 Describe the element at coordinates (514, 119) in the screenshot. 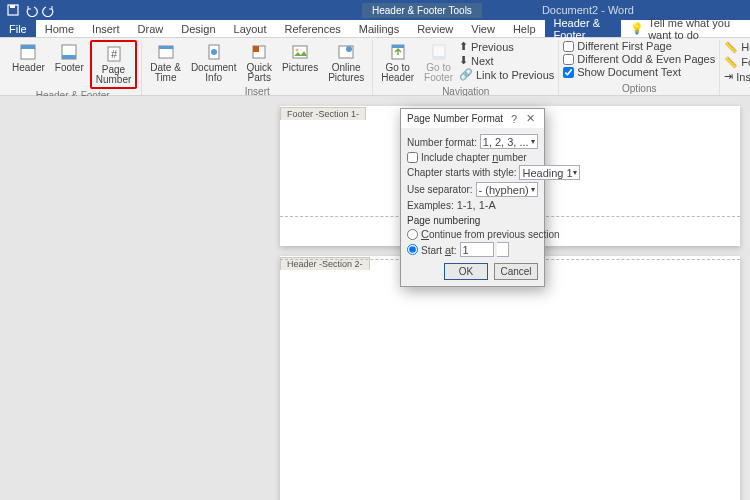

I see `dialog-help-button: ?` at that location.